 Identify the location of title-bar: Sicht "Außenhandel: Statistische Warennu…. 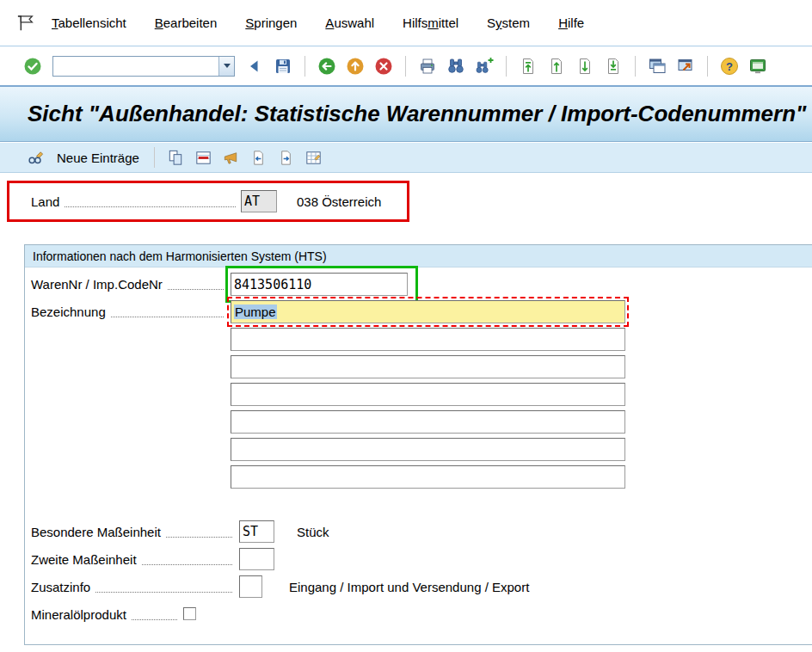
(406, 114).